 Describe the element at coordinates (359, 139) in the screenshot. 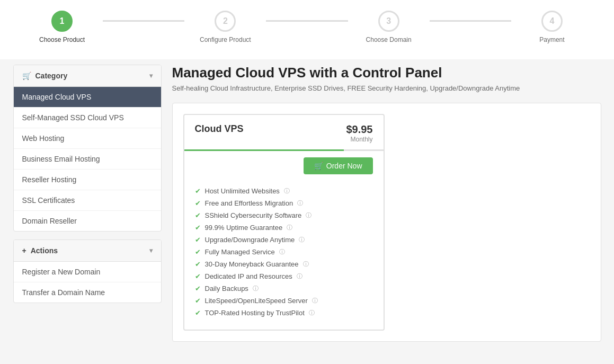

I see `price-period: Monthly` at that location.